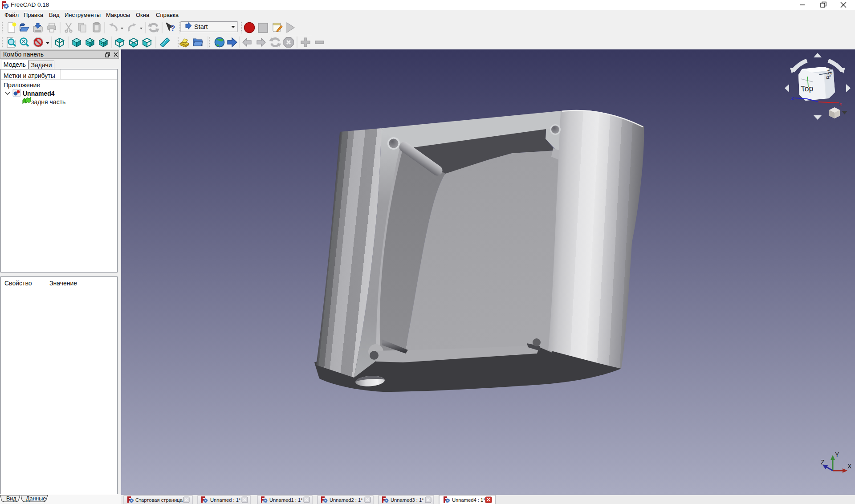  What do you see at coordinates (201, 27) in the screenshot?
I see `svg-text: Start` at bounding box center [201, 27].